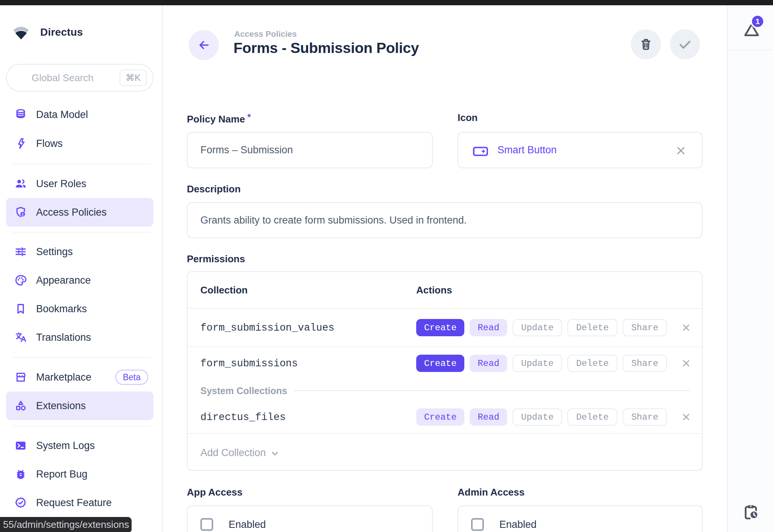  What do you see at coordinates (468, 118) in the screenshot?
I see `icon-label: Icon` at bounding box center [468, 118].